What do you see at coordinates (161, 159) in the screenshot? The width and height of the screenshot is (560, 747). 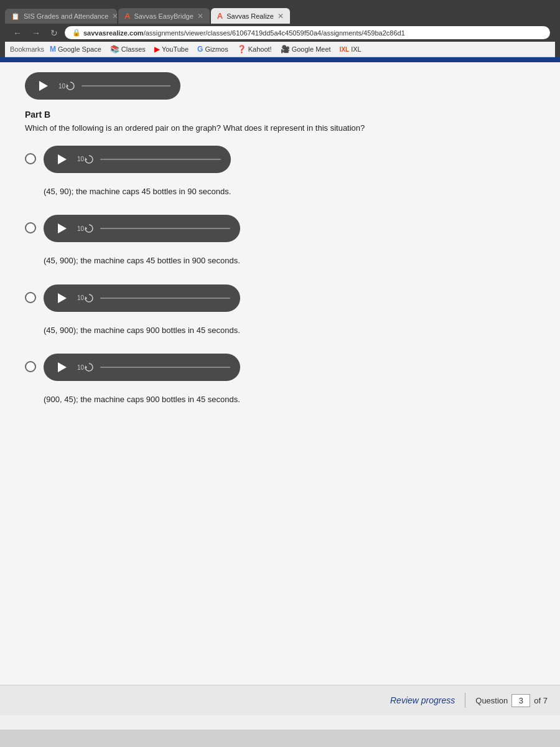 I see `option-a-progress-bar` at bounding box center [161, 159].